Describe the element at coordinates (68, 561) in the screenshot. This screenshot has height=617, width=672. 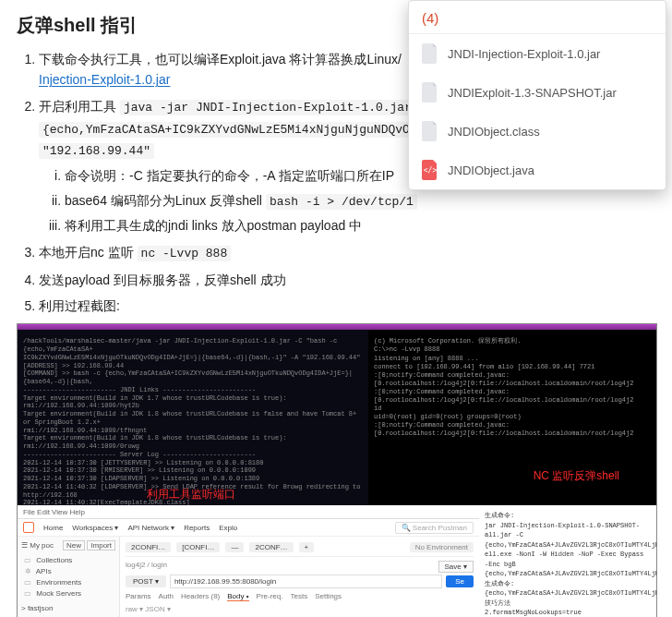
I see `sidebar-item: ▭ Collections` at that location.